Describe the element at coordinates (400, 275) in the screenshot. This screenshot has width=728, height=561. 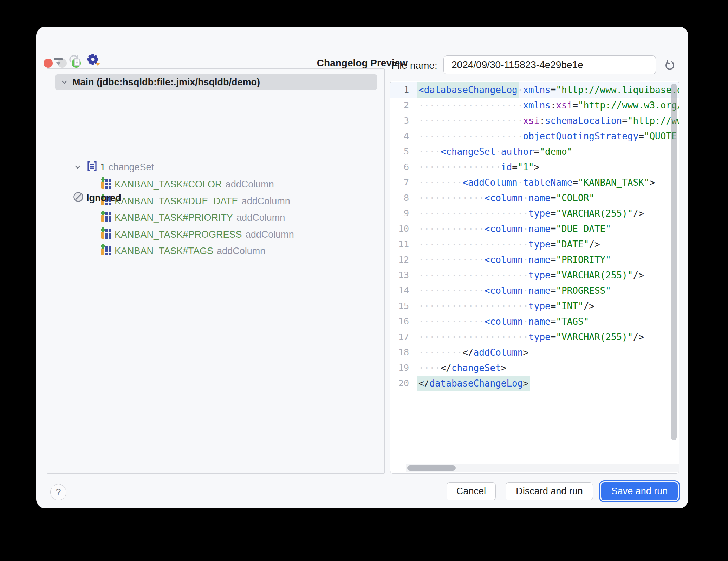
I see `line-number: 13` at that location.